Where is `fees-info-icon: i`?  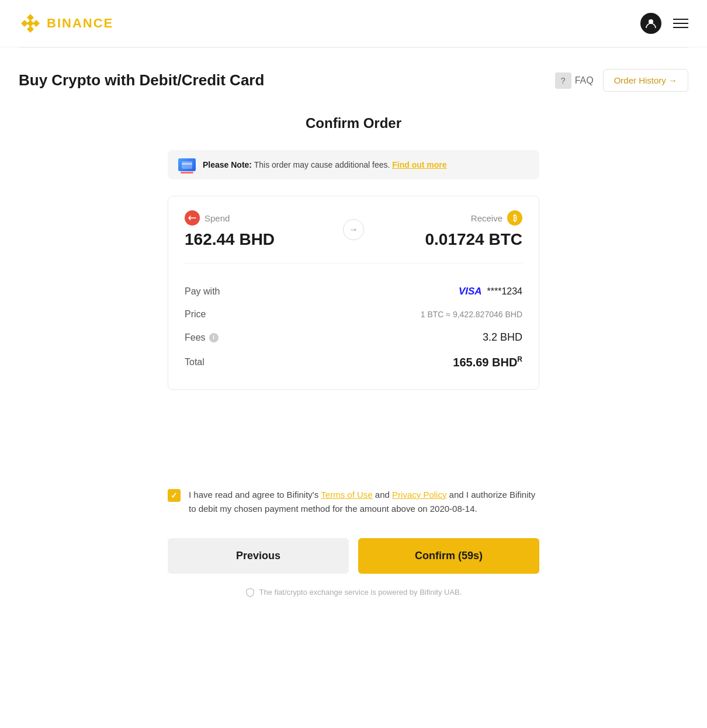
fees-info-icon: i is located at coordinates (214, 338).